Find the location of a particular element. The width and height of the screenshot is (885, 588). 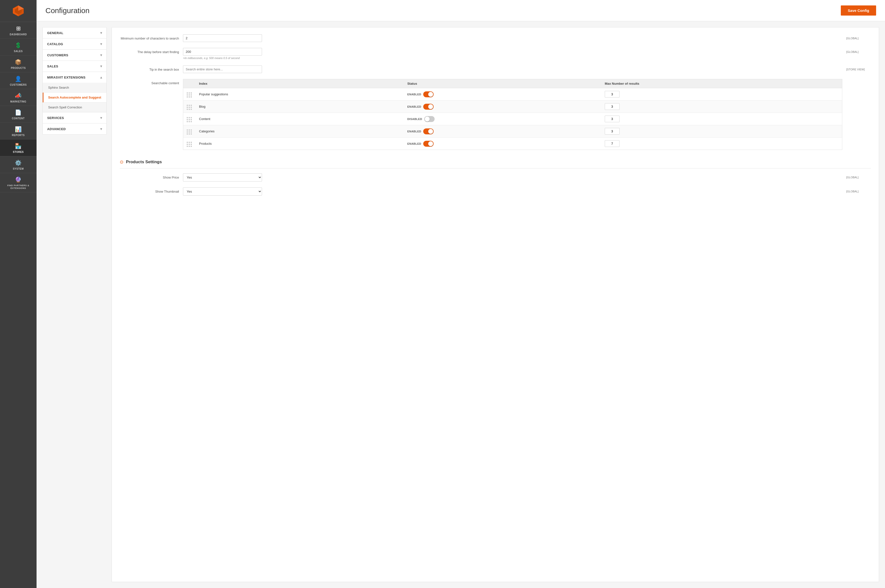

products-settings-header: ⊙ Products Settings is located at coordinates (495, 162).